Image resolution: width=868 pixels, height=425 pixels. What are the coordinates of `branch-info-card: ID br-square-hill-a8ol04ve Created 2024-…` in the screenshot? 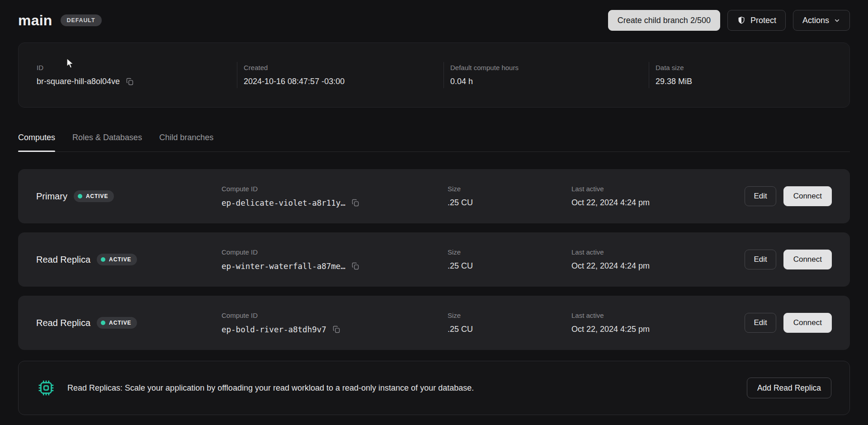 It's located at (434, 75).